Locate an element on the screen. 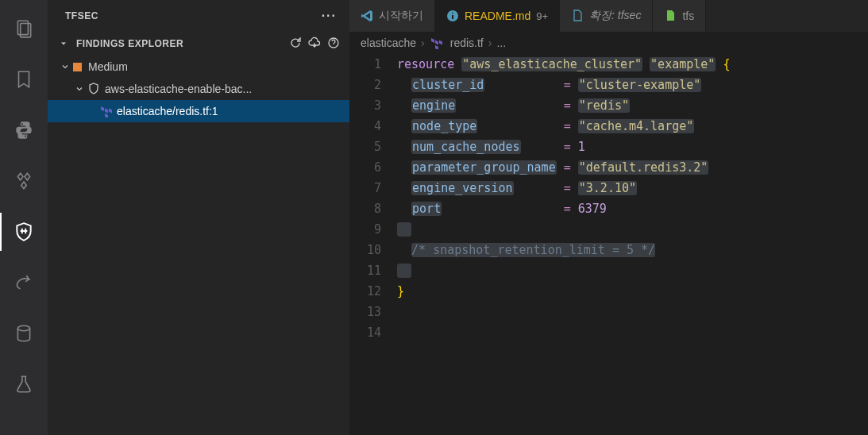  help-icon is located at coordinates (334, 44).